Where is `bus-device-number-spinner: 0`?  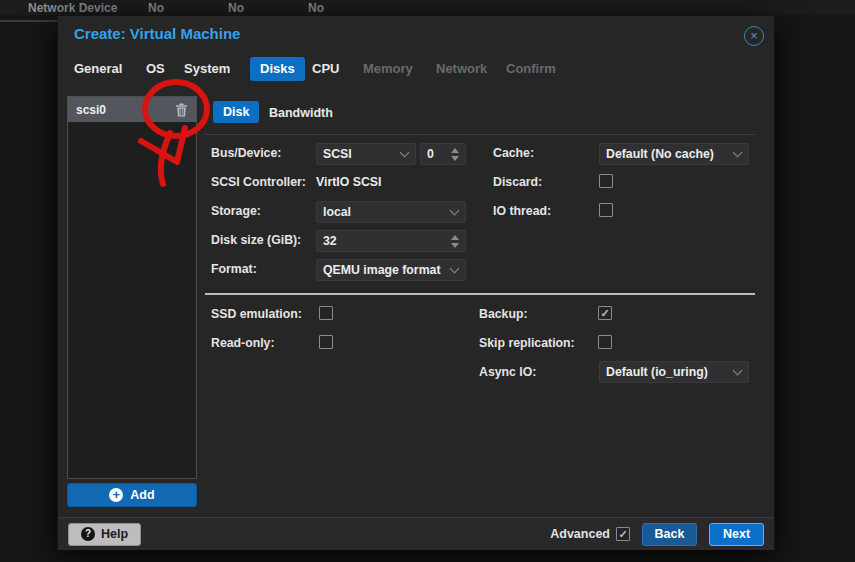
bus-device-number-spinner: 0 is located at coordinates (443, 154).